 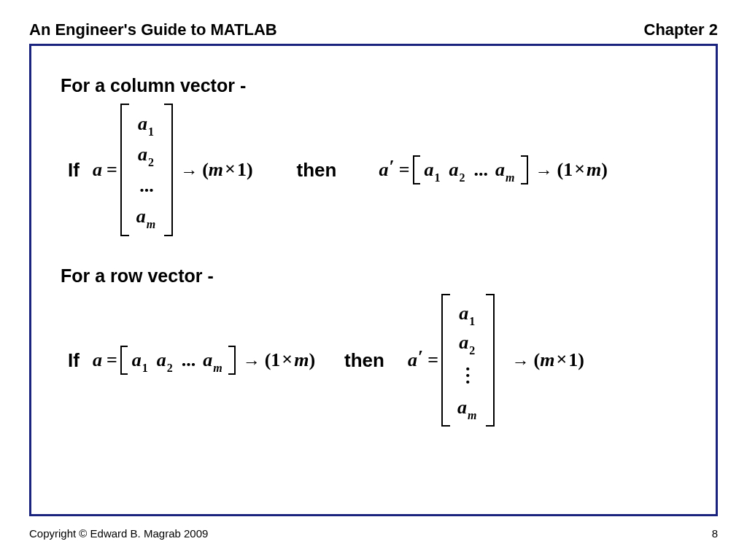 I want to click on footer: Copyright © Edward B. Magrab 2009 8, so click(x=374, y=534).